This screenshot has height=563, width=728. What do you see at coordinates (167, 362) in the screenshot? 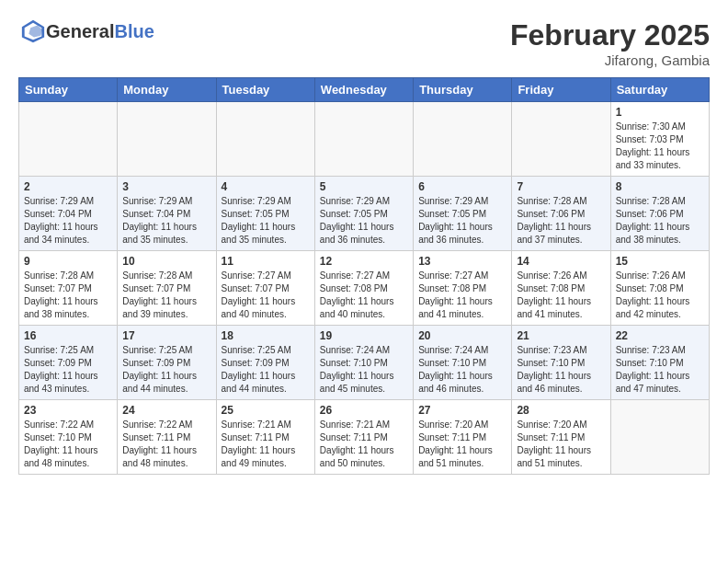
I see `calendar-cell: 17Sunrise: 7:25 AM Sunset: 7:09 PM Dayli…` at bounding box center [167, 362].